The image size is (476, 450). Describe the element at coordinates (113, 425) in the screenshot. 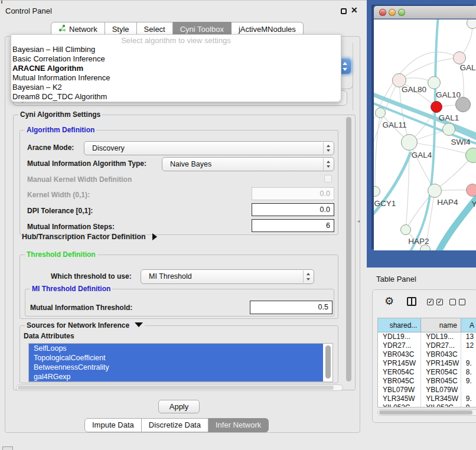

I see `tab-impute-data: Impute Data` at that location.